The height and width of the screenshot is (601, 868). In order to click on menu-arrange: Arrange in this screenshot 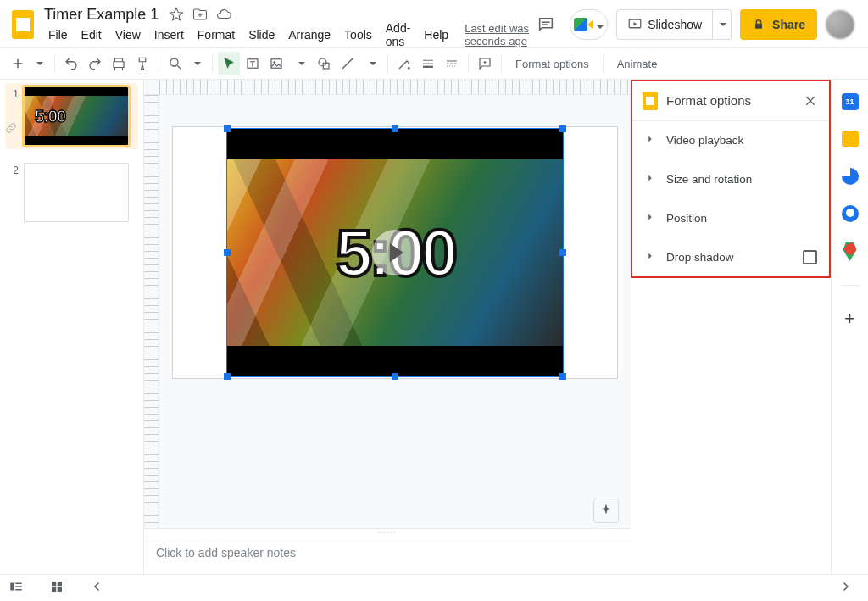, I will do `click(309, 35)`.